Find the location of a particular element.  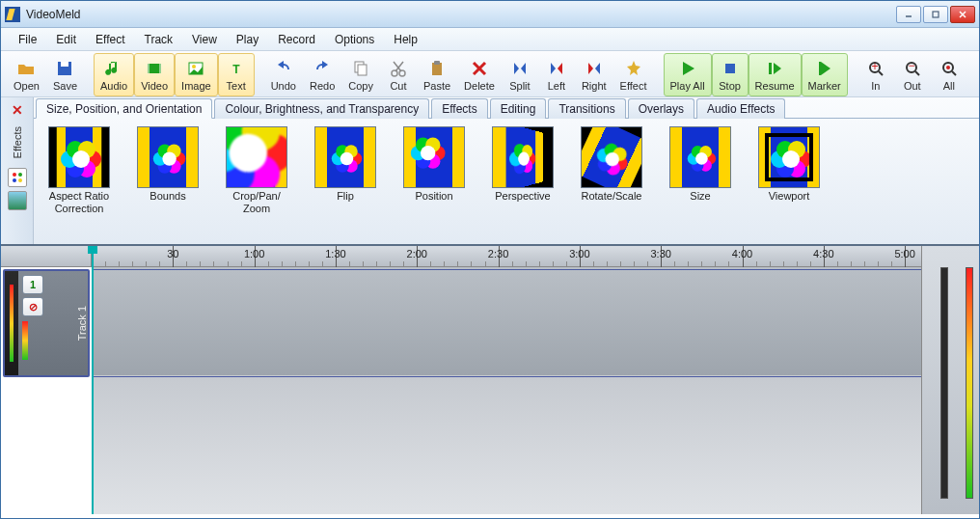

image-thumb-icon is located at coordinates (17, 201).